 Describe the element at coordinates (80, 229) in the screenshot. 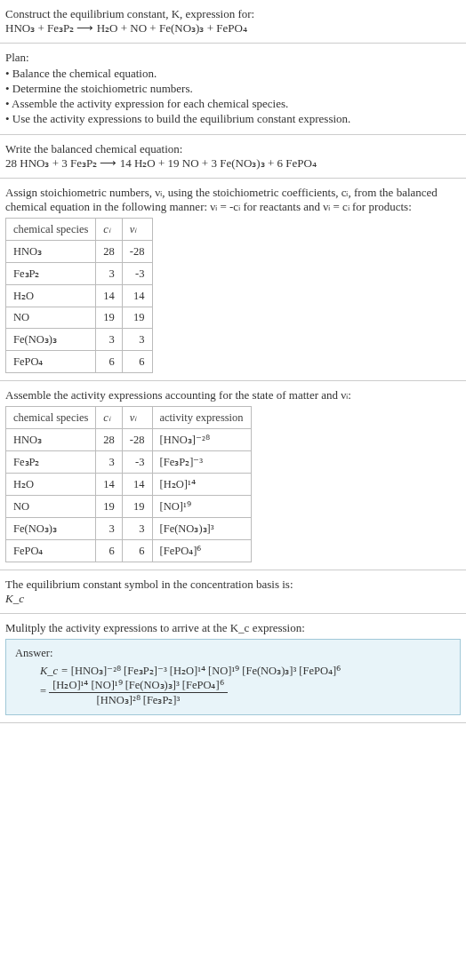

I see `table-header-row: chemical species cᵢ νᵢ` at that location.